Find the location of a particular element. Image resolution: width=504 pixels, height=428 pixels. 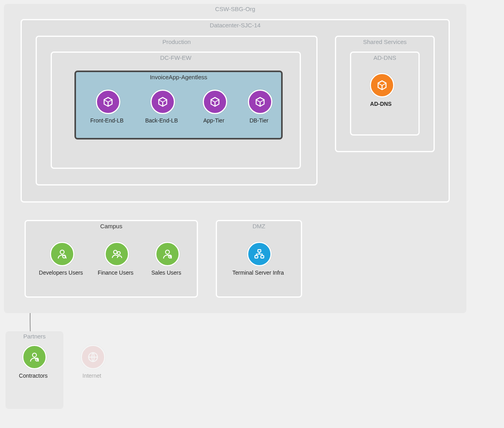

globe-icon is located at coordinates (93, 357).